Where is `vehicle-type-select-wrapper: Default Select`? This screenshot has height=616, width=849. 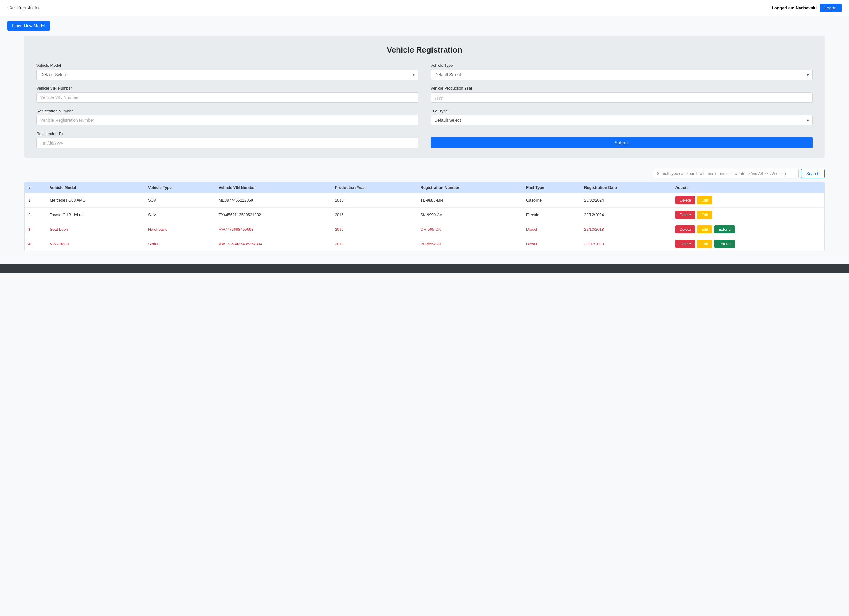 vehicle-type-select-wrapper: Default Select is located at coordinates (621, 75).